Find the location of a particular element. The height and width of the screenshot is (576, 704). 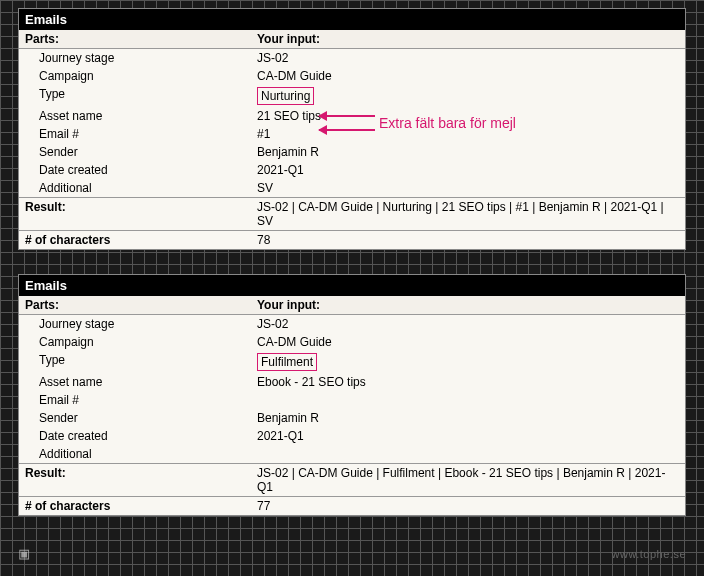

highlighted-value: Nurturing is located at coordinates (286, 96).